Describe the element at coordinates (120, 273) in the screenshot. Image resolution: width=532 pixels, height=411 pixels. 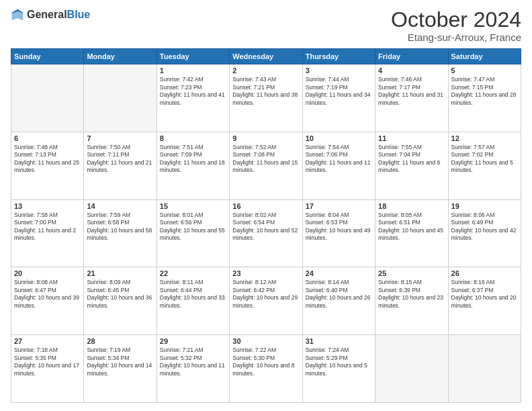
I see `day-number: 21` at that location.